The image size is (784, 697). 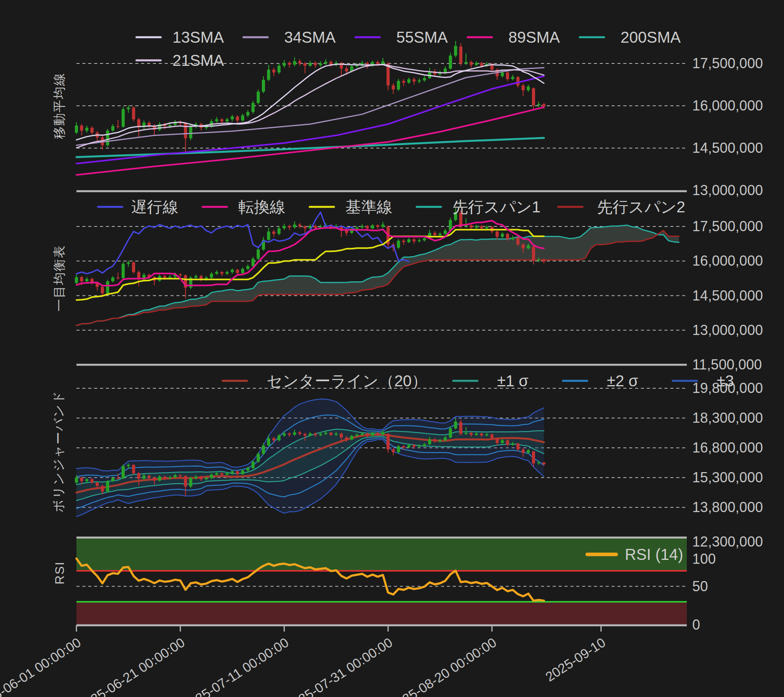 What do you see at coordinates (728, 507) in the screenshot?
I see `svg-text: 13,800,000` at bounding box center [728, 507].